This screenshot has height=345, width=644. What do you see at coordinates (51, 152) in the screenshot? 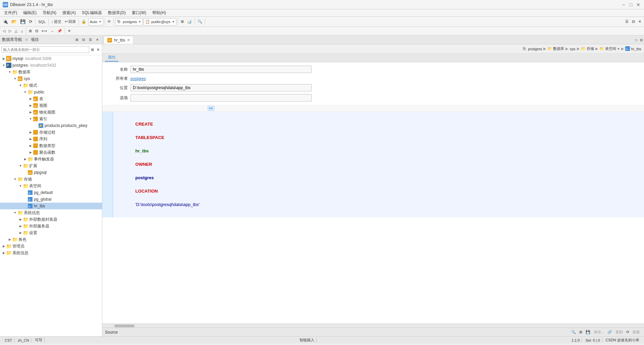
I see `tree-item-agg-funcs: ▶ 聚合函数` at bounding box center [51, 152].